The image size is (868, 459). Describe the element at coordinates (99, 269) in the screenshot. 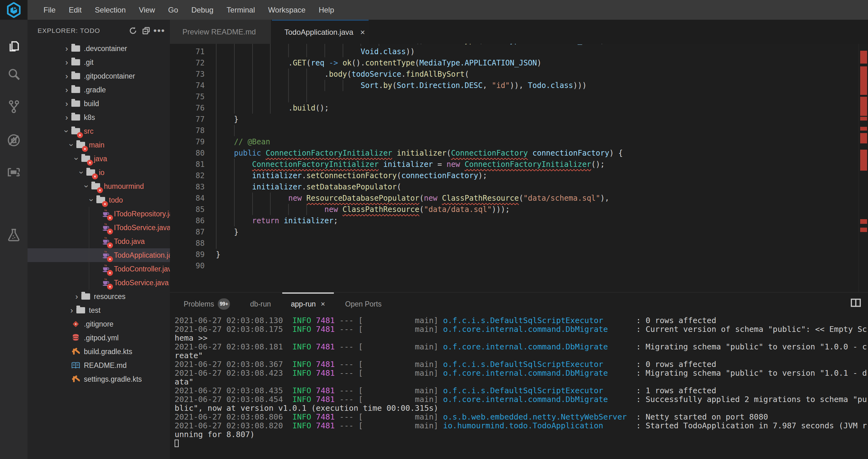

I see `tree-item-todocontroller-java: ×TodoController.java` at that location.